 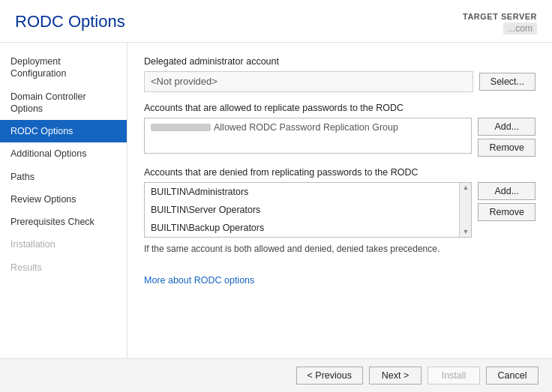 I want to click on allowed-btn-group: Add... Remove, so click(x=507, y=137).